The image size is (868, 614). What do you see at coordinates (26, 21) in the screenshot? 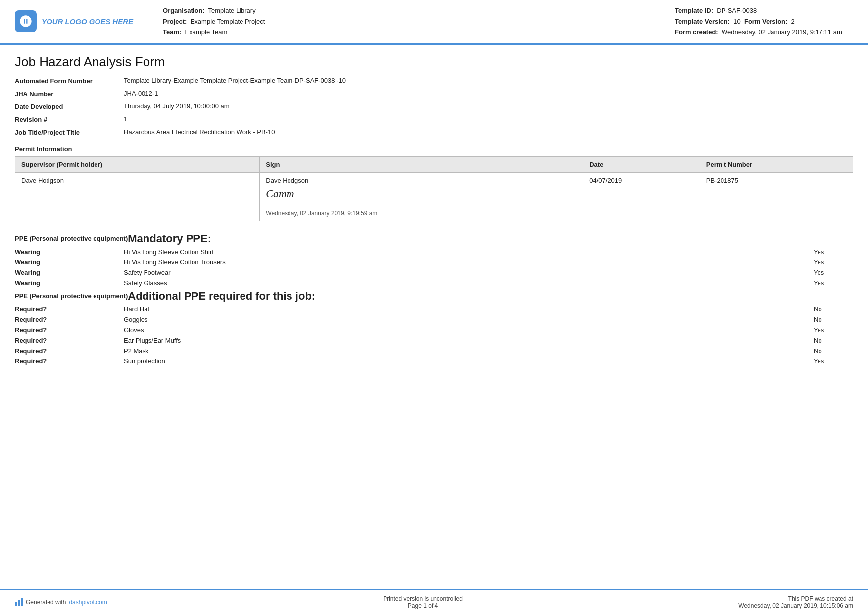
I see `logo-icon` at bounding box center [26, 21].